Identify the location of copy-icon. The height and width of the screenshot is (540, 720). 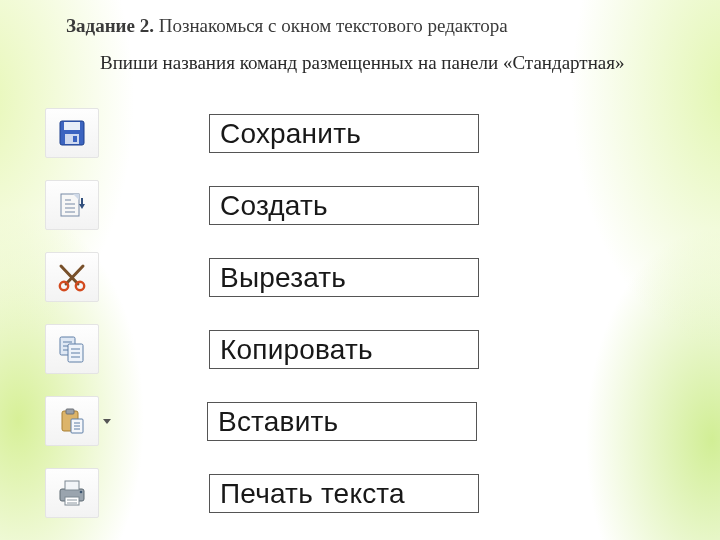
(72, 349).